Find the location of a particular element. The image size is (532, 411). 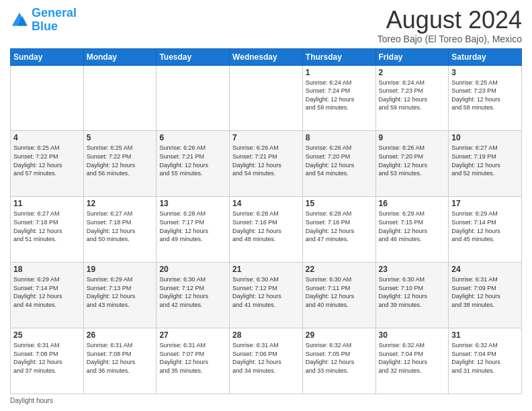

day-number: 13 is located at coordinates (193, 203).